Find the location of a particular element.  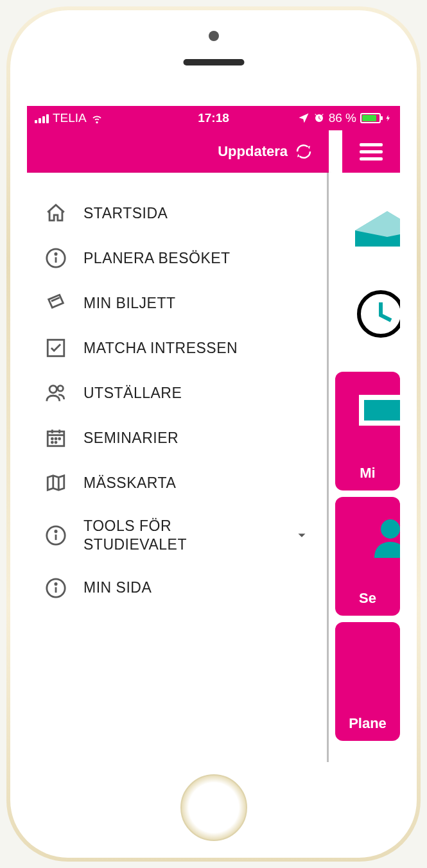

peek-card-2: Se is located at coordinates (367, 556).